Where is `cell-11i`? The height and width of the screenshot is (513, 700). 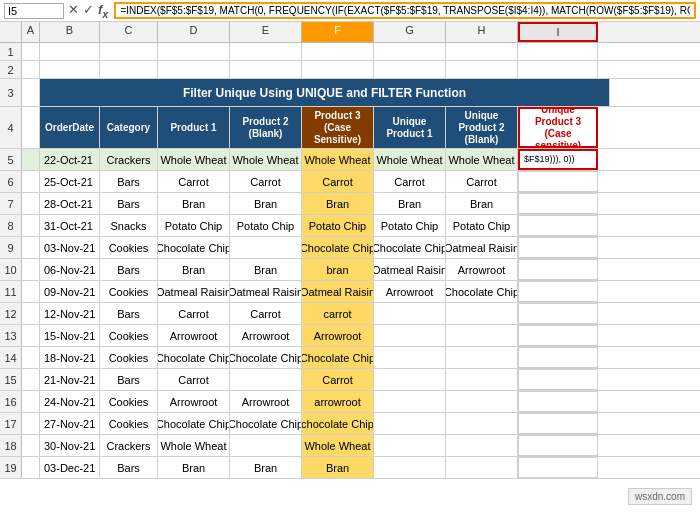 cell-11i is located at coordinates (558, 292).